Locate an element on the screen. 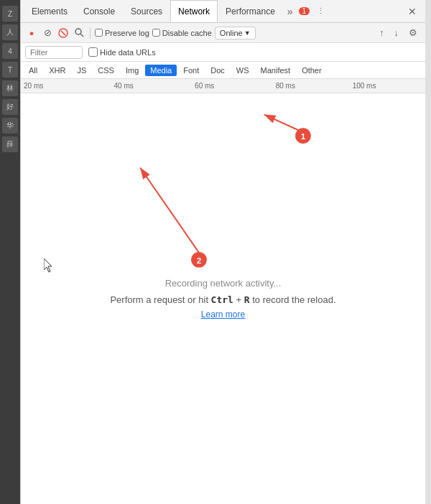  settings-button: ⚙ is located at coordinates (413, 33).